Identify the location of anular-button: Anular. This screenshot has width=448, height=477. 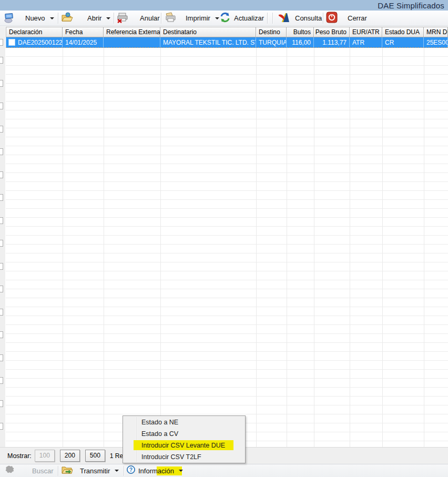
(138, 18).